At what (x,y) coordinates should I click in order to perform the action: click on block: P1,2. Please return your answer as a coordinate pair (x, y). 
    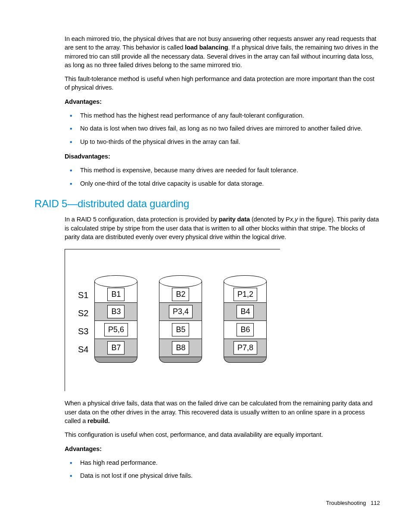
    Looking at the image, I should click on (246, 295).